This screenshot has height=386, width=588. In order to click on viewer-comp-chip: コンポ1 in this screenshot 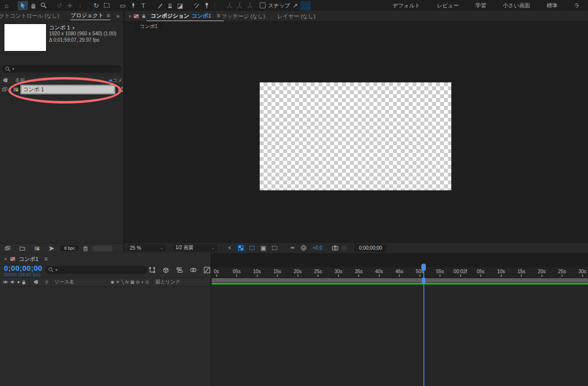, I will do `click(149, 26)`.